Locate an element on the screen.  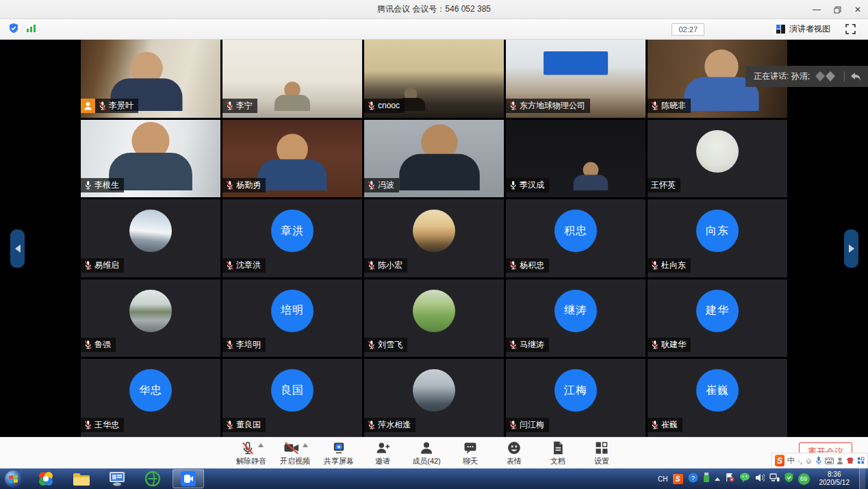
language-indicator: CH is located at coordinates (663, 479).